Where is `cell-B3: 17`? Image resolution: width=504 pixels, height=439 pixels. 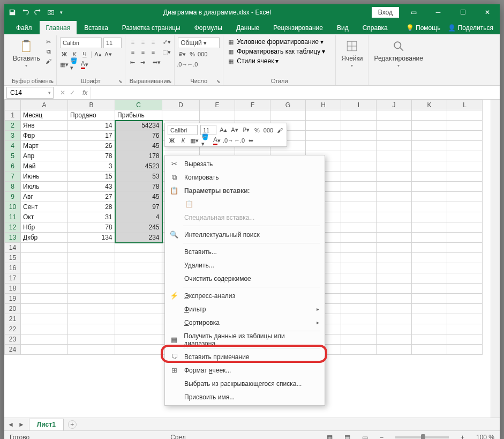
cell-B3: 17 is located at coordinates (92, 136).